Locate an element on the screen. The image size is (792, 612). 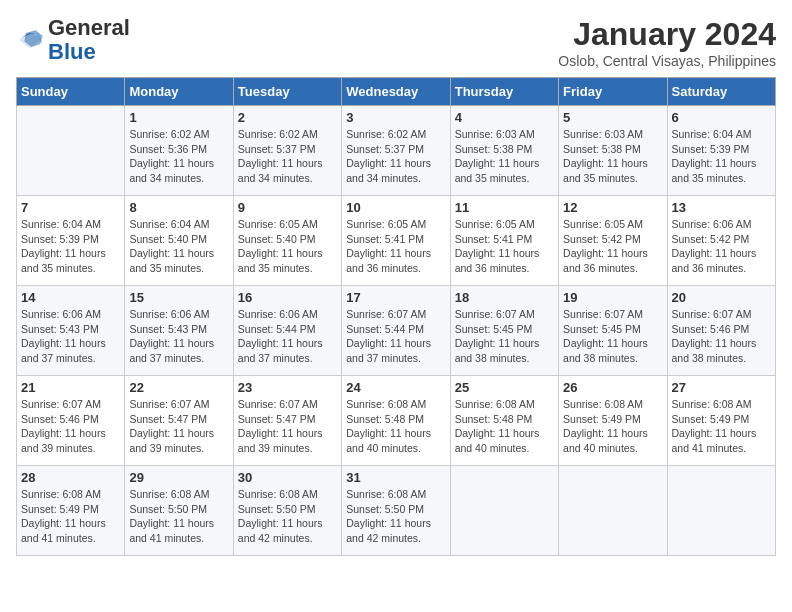
day-number: 16 is located at coordinates (288, 298).